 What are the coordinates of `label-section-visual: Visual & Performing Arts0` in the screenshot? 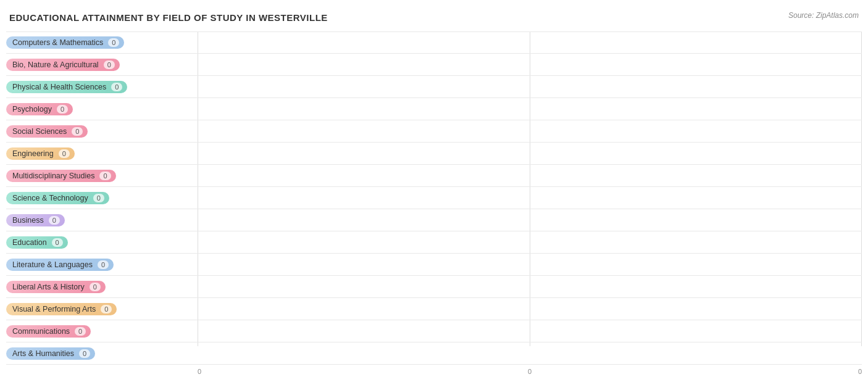 It's located at (102, 309).